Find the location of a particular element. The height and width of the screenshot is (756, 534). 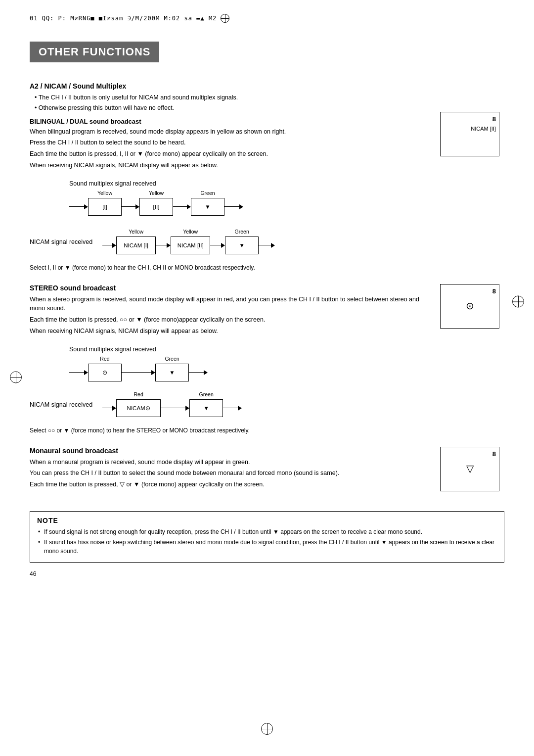

box1-d3: ⊙ is located at coordinates (105, 373).